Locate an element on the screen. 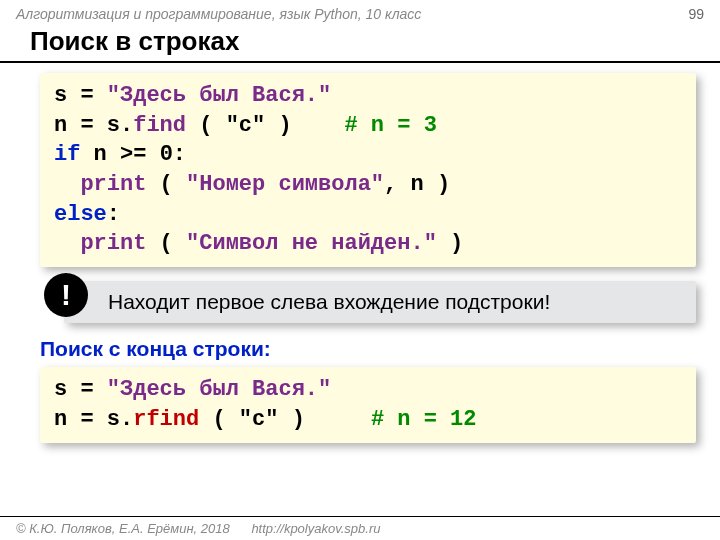 The height and width of the screenshot is (540, 720). copyright: © К.Ю. Поляков, Е.А. Ерёмин, 2018 is located at coordinates (123, 528).